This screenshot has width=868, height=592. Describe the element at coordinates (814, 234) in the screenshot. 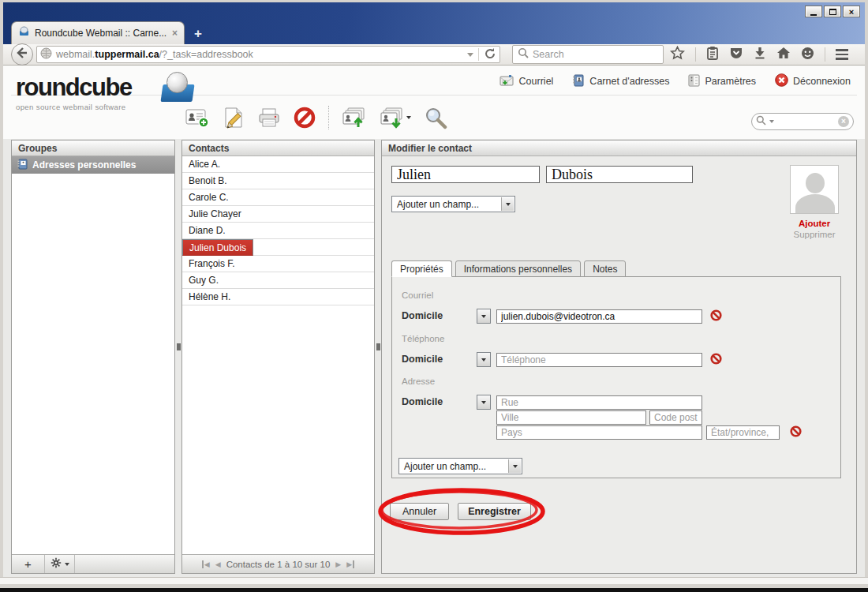

I see `photo-remove-link: Supprimer` at that location.